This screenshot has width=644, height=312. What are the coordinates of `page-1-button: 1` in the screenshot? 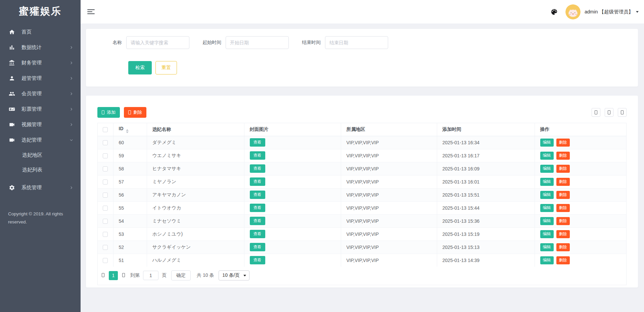 It's located at (113, 276).